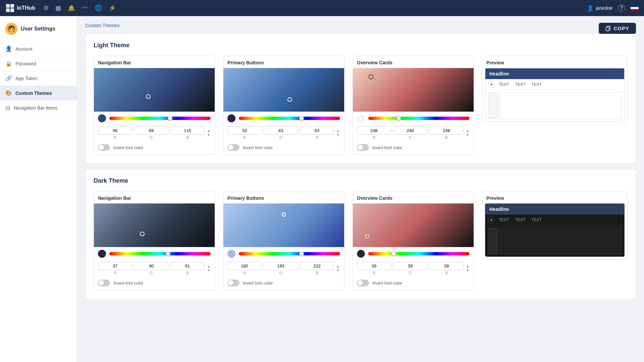 Image resolution: width=644 pixels, height=362 pixels. I want to click on dark-btn-hue-slider, so click(289, 254).